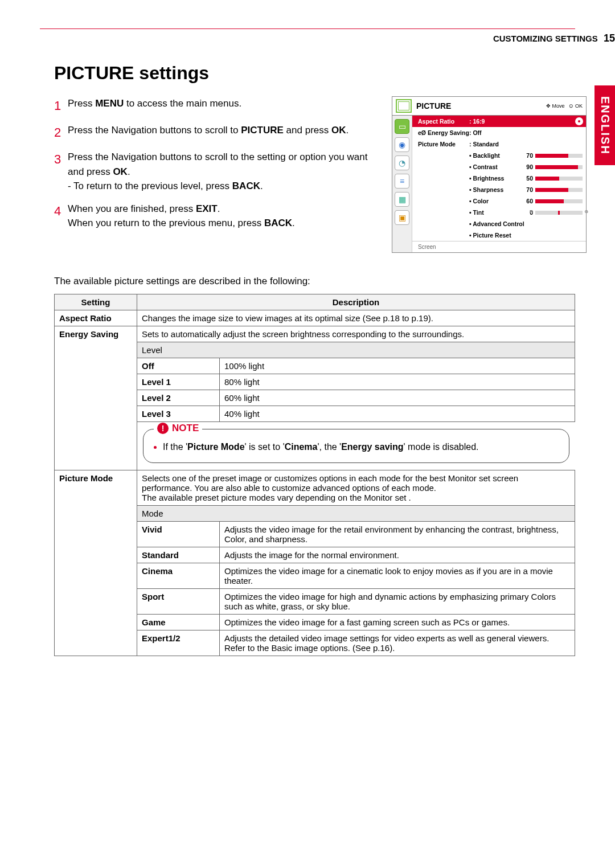  What do you see at coordinates (402, 145) in the screenshot?
I see `tab-audio-icon: ◉` at bounding box center [402, 145].